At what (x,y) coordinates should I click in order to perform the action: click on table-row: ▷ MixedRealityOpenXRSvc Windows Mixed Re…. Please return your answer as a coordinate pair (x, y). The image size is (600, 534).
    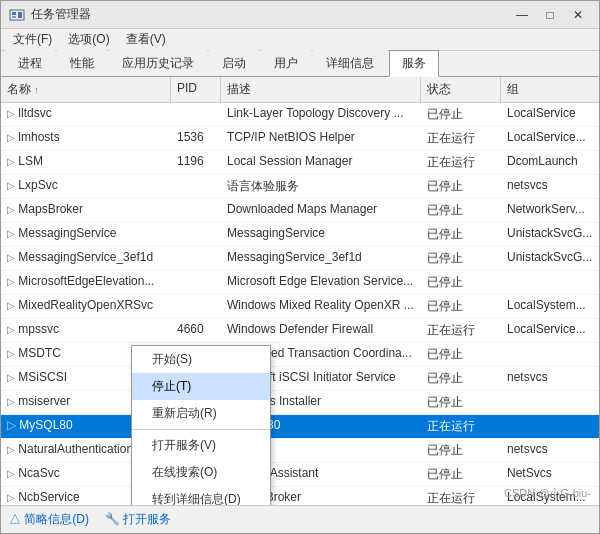
    Looking at the image, I should click on (300, 307).